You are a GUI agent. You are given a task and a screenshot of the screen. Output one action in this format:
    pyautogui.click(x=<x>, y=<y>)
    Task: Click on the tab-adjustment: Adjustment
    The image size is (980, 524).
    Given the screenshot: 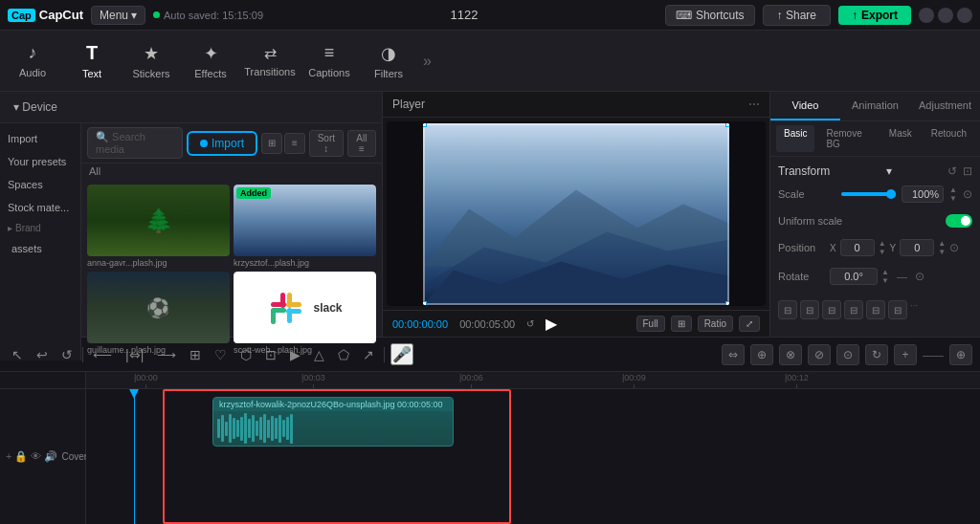 What is the action you would take?
    pyautogui.click(x=946, y=106)
    